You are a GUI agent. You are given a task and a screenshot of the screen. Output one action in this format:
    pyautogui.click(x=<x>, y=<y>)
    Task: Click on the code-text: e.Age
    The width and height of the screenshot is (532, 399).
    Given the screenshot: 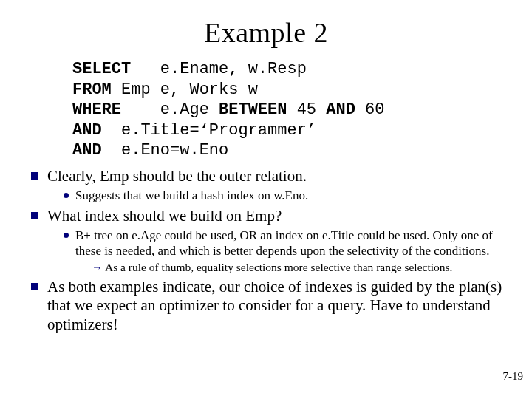 What is the action you would take?
    pyautogui.click(x=170, y=109)
    